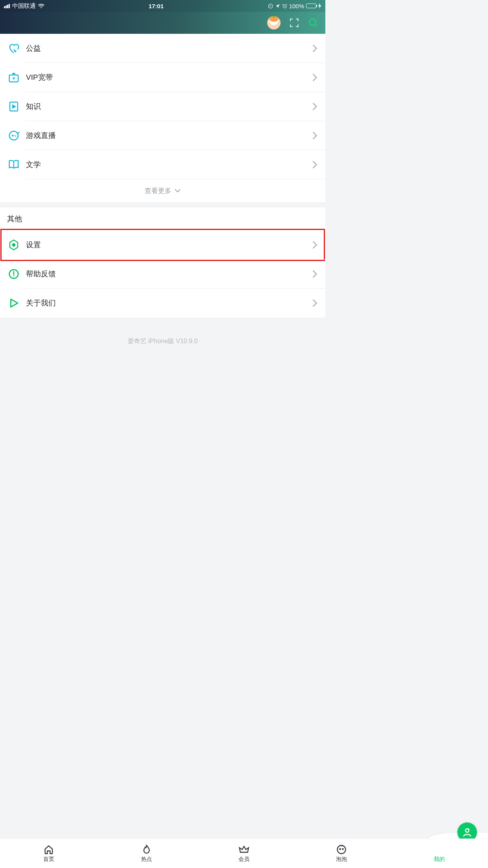 The width and height of the screenshot is (488, 868). What do you see at coordinates (158, 191) in the screenshot?
I see `view-more-label: 查看更多` at bounding box center [158, 191].